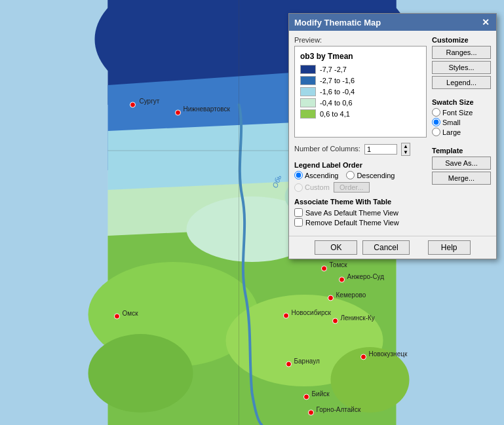  What do you see at coordinates (360, 40) in the screenshot?
I see `preview-label: Preview:` at bounding box center [360, 40].